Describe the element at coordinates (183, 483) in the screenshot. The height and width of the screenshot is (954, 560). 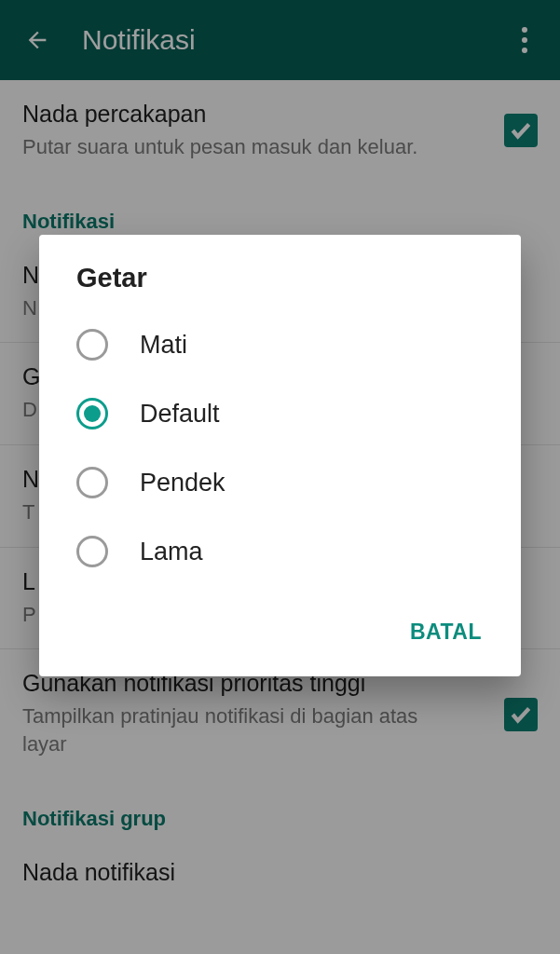
I see `option-label: Pendek` at that location.